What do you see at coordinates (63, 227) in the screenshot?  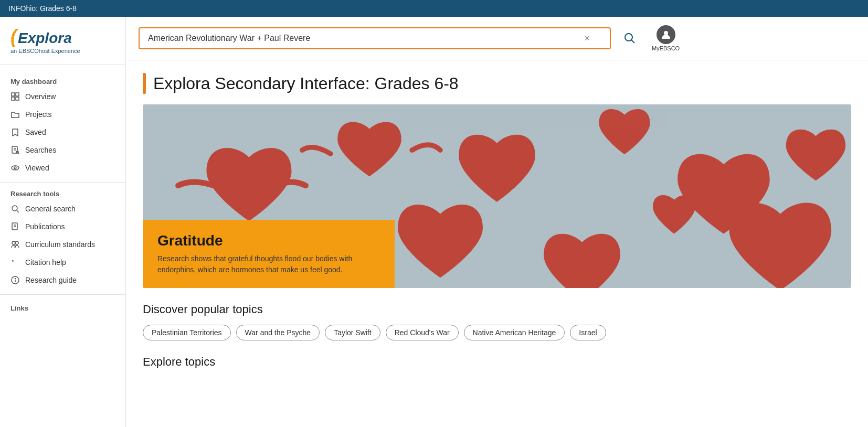 I see `sidebar-item-publications: Publications` at bounding box center [63, 227].